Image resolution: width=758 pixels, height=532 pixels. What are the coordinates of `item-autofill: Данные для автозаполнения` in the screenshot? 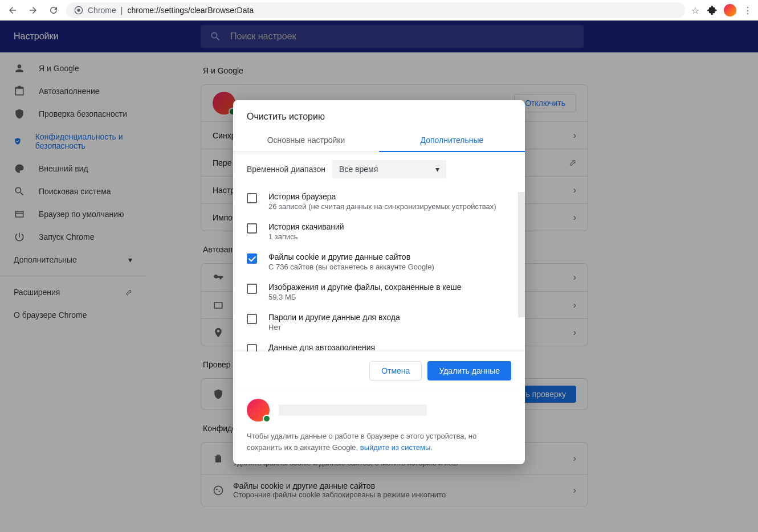 It's located at (379, 344).